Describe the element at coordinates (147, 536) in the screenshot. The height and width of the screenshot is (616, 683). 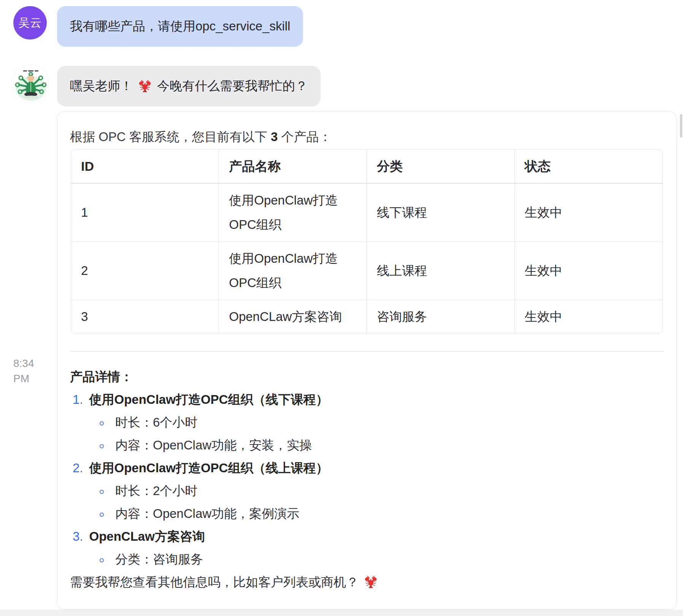
I see `product-title-text: OpenCLaw方案咨询` at that location.